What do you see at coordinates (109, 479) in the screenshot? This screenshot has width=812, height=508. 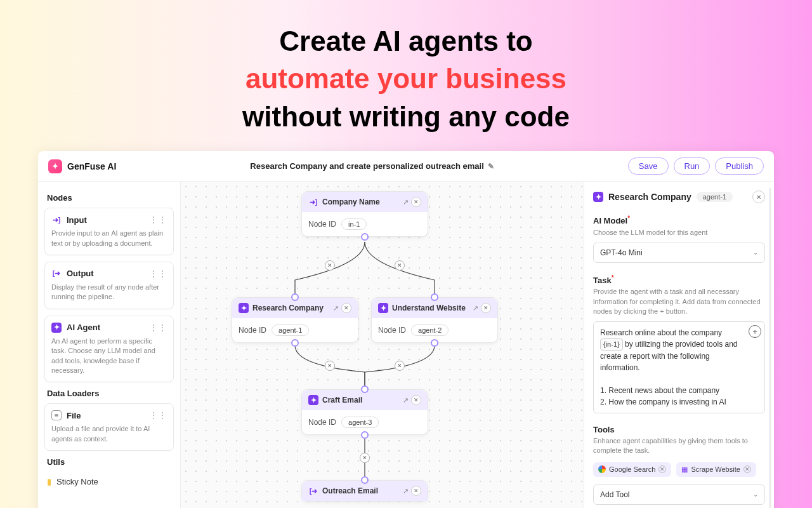 I see `palette-node-sticky: ▮ Sticky Note` at bounding box center [109, 479].